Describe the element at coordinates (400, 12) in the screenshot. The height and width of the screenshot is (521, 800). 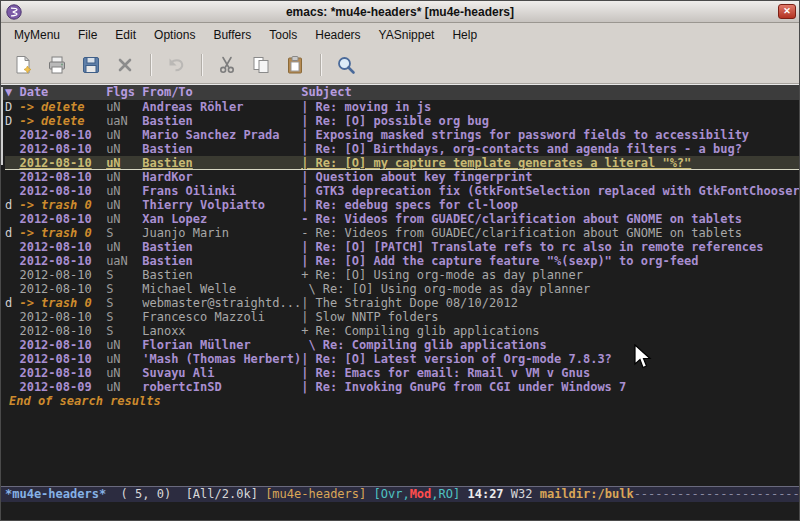
I see `titlebar: emacs: *mu4e-headers* [mu4e-headers] ✕` at that location.